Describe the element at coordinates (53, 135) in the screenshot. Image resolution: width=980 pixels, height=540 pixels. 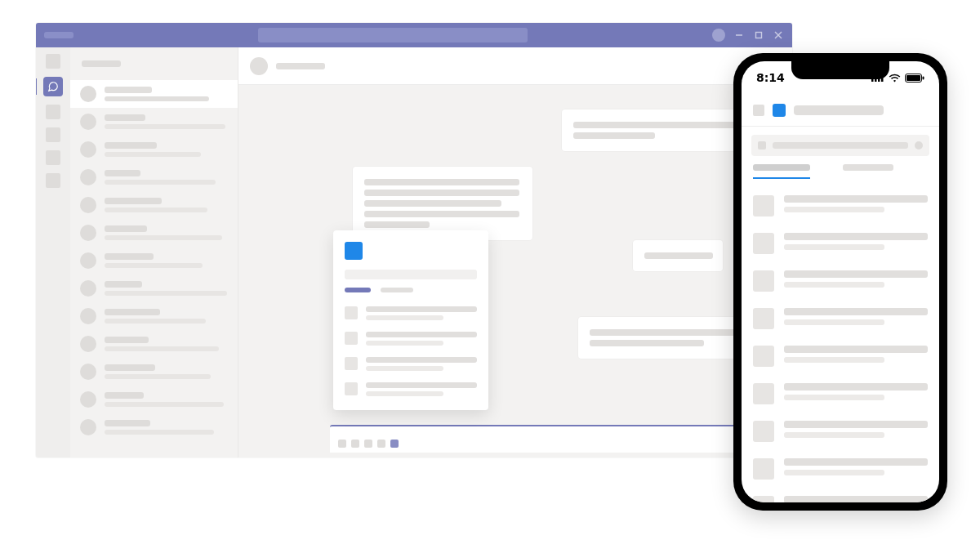
I see `rail-item-calendar` at that location.